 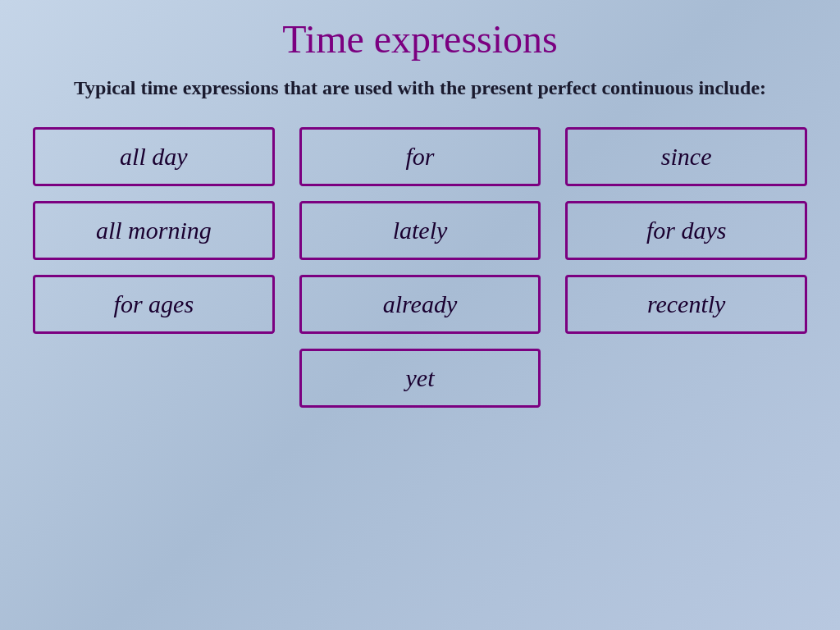 What do you see at coordinates (686, 378) in the screenshot?
I see `empty-cell-right` at bounding box center [686, 378].